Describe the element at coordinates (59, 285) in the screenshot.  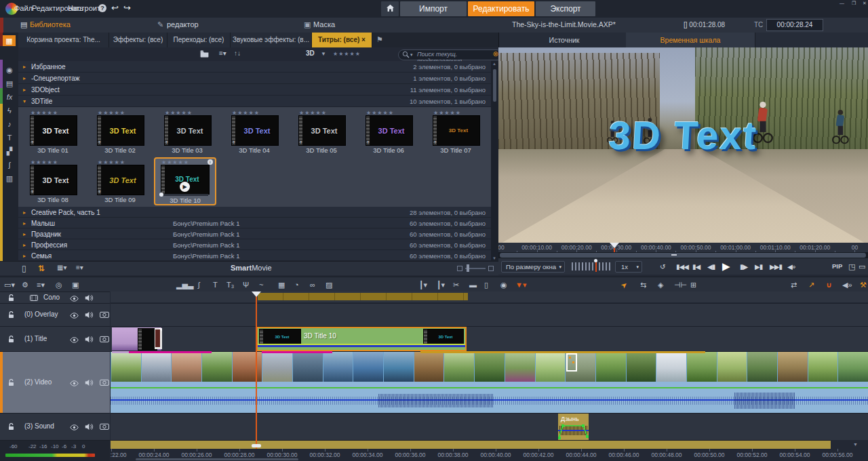
I see `audio-scrub-icon: ◎` at that location.